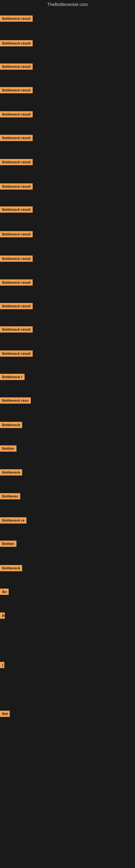  Describe the element at coordinates (2, 665) in the screenshot. I see `bottleneck-badge-27: |` at that location.